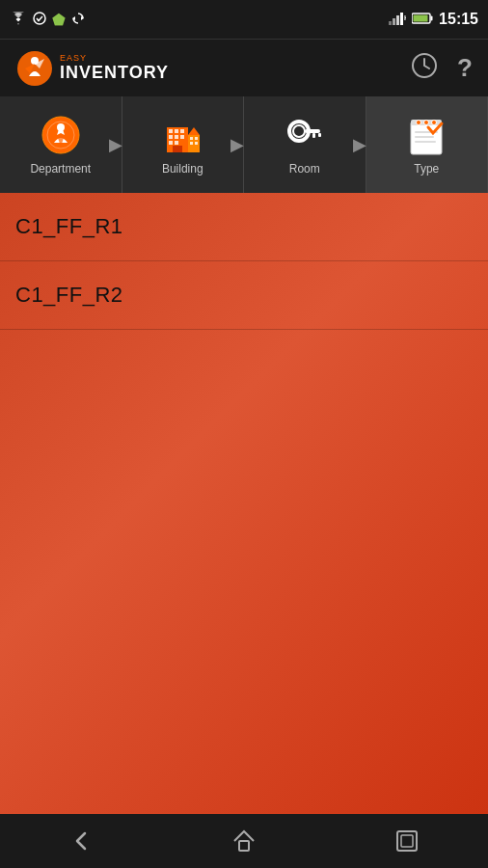 This screenshot has width=488, height=868. Describe the element at coordinates (237, 145) in the screenshot. I see `tab-arrow-2: ▶` at that location.